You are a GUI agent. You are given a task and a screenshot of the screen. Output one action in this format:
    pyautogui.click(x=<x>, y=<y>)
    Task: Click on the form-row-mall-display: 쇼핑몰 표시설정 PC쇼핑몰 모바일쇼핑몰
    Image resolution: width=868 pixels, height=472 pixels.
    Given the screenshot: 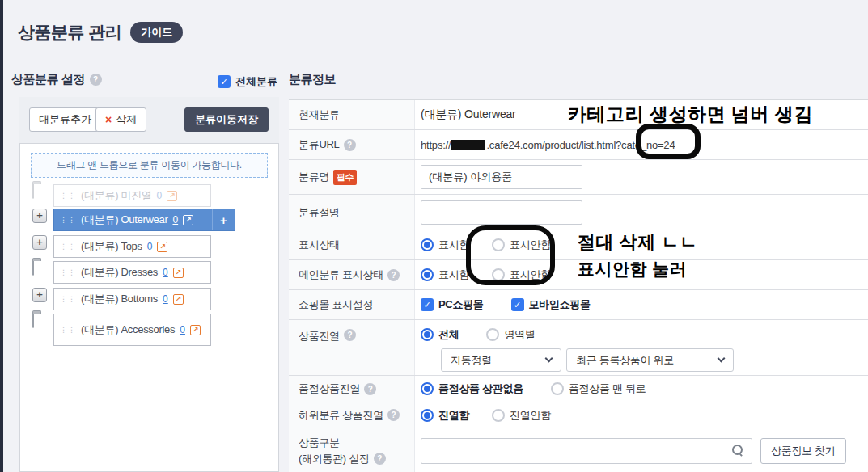 What is the action you would take?
    pyautogui.click(x=578, y=306)
    